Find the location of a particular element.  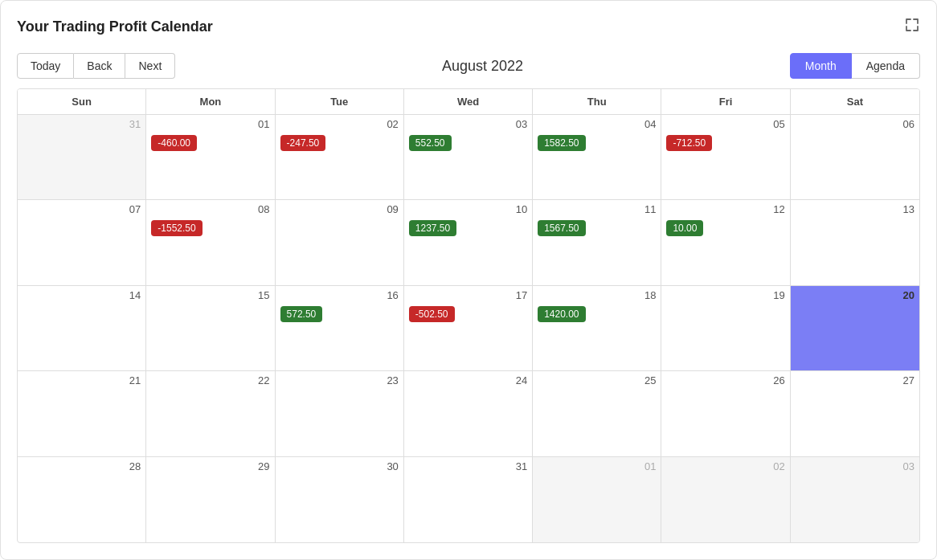

calendar-cell: 13 is located at coordinates (855, 243).